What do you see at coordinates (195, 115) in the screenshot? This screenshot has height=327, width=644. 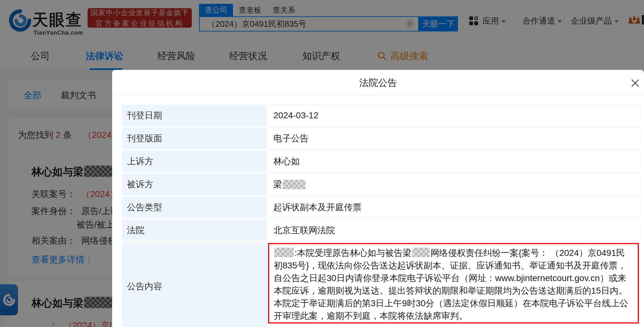 I see `row-label: 刊登日期` at bounding box center [195, 115].